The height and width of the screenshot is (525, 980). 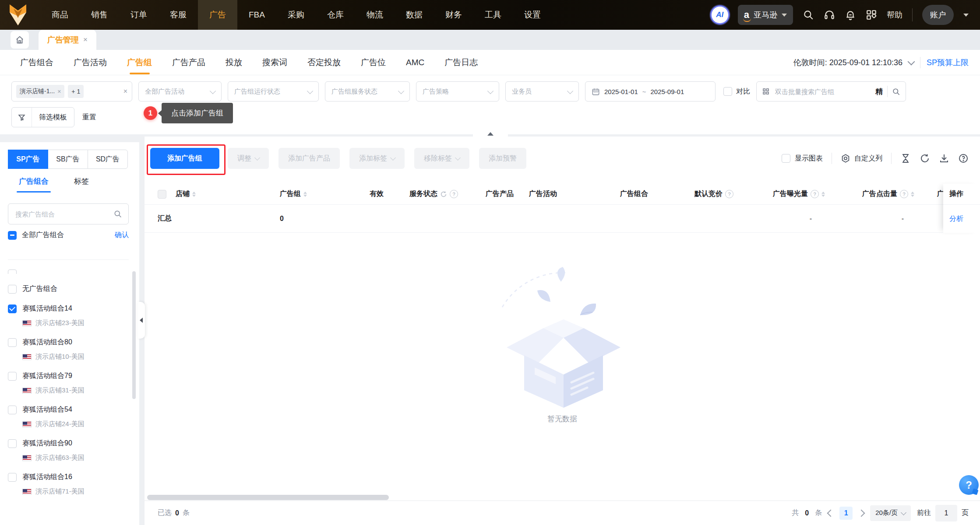 What do you see at coordinates (180, 91) in the screenshot?
I see `campaign-filter-select: 全部广告活动` at bounding box center [180, 91].